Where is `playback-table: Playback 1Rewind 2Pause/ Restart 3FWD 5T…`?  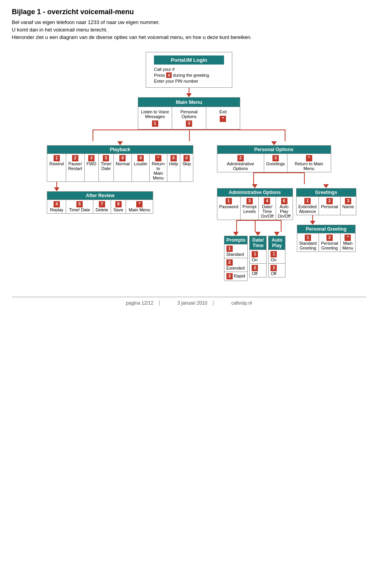 playback-table: Playback 1Rewind 2Pause/ Restart 3FWD 5T… is located at coordinates (120, 164).